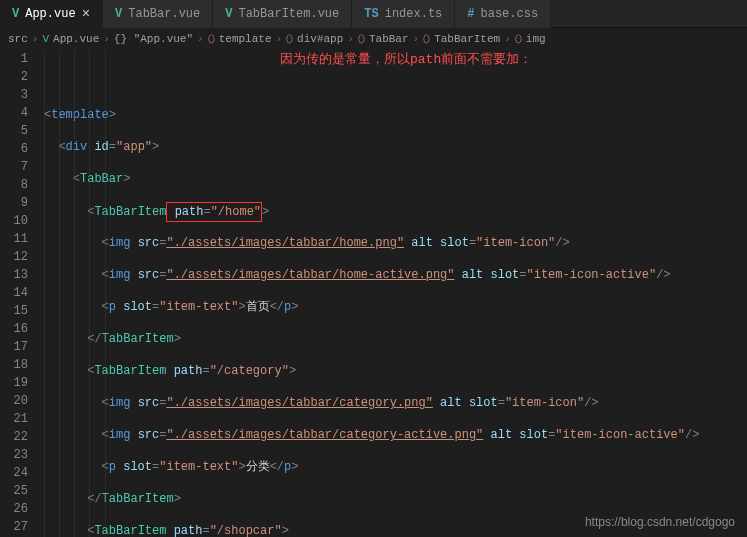 This screenshot has width=747, height=537. What do you see at coordinates (246, 39) in the screenshot?
I see `breadcrumb-item: template` at bounding box center [246, 39].